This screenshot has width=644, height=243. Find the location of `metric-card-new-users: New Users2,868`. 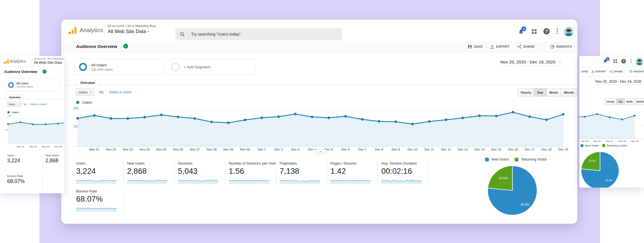

metric-card-new-users: New Users2,868 is located at coordinates (149, 173).